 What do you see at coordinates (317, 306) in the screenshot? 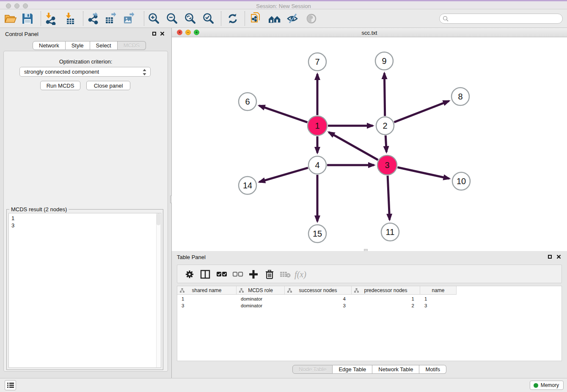
I see `table-row: 3dominator323` at bounding box center [317, 306].